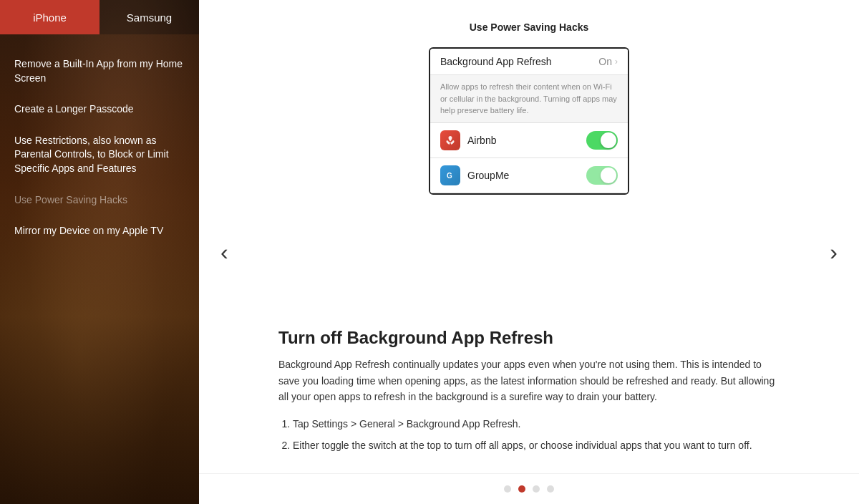  I want to click on sidebar-item-longer-passcode: Create a Longer Passcode, so click(100, 110).